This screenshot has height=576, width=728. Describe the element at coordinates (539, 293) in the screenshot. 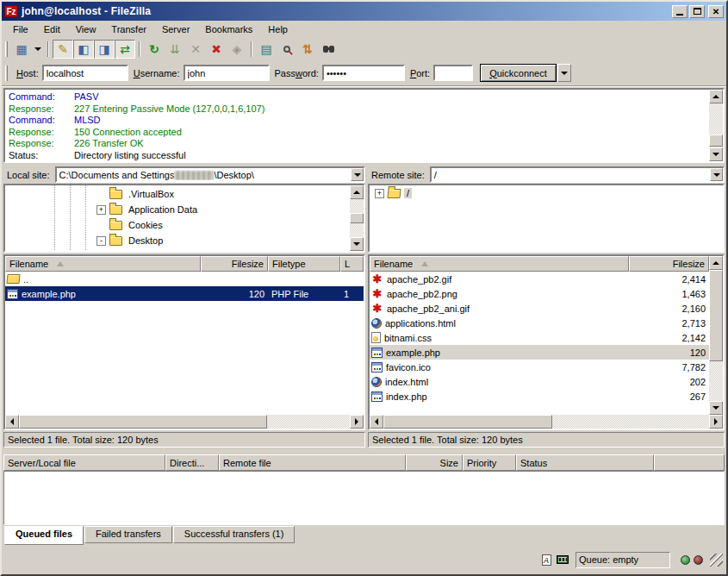

I see `file-row: apache_pb2.png1,463` at that location.